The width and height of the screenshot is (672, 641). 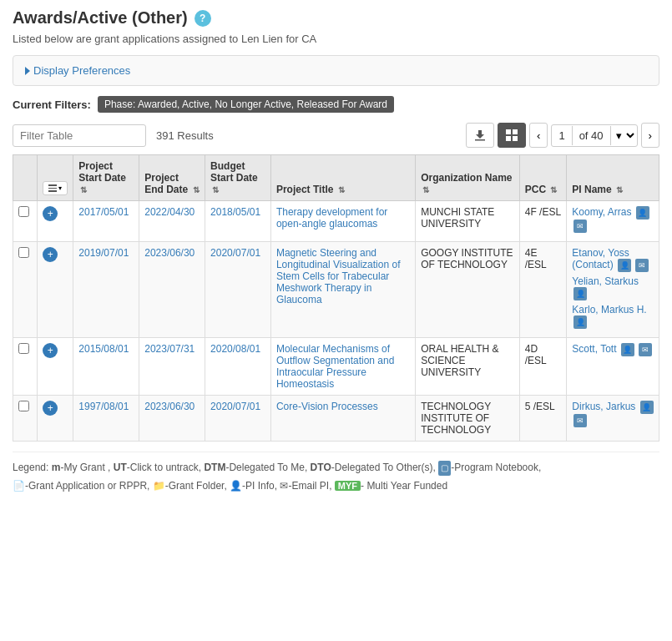 I want to click on row-org-name: ORAL HEALTH & SCIENCE UNIVERSITY, so click(x=467, y=367).